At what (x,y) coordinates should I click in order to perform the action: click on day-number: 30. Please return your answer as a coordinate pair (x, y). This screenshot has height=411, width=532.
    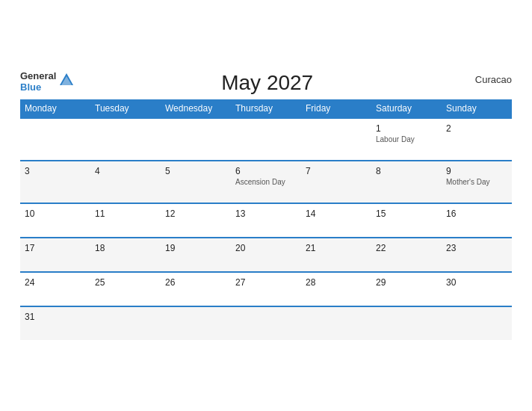
    Looking at the image, I should click on (477, 282).